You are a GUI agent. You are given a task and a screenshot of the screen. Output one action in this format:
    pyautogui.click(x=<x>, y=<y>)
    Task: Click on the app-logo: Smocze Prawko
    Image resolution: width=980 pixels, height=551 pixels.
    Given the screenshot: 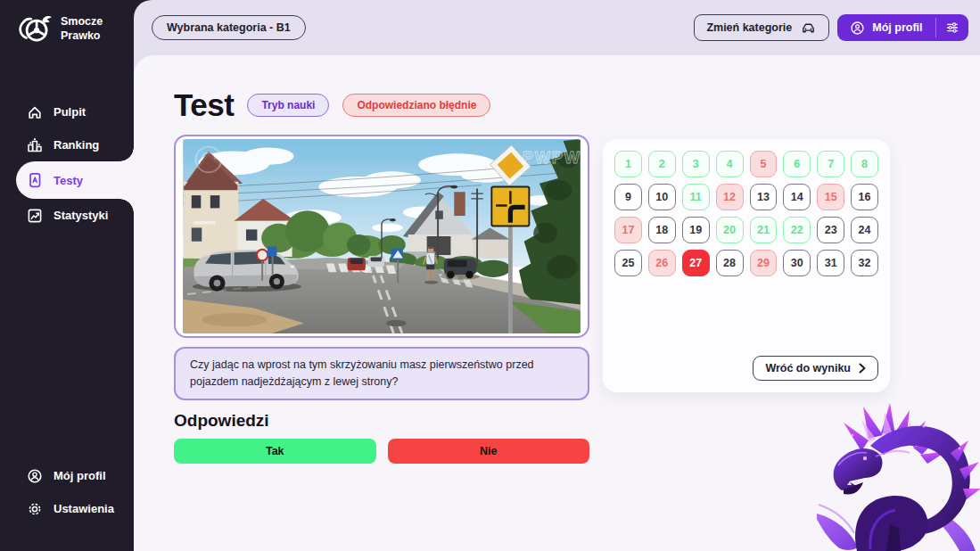 What is the action you would take?
    pyautogui.click(x=67, y=23)
    